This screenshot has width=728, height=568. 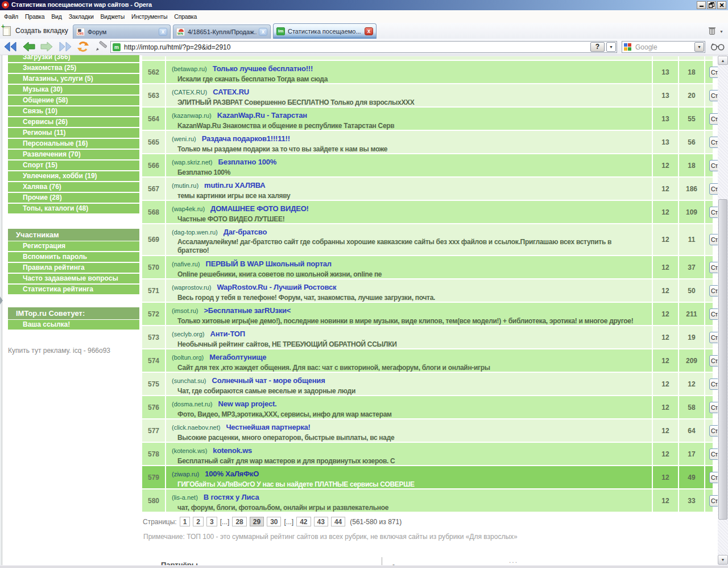 I want to click on forward-button, so click(x=47, y=47).